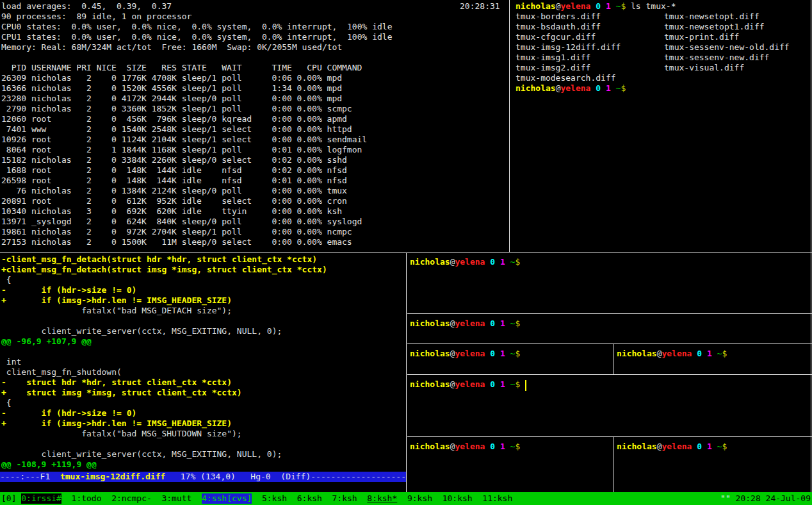 The height and width of the screenshot is (505, 812). I want to click on cell-pid: 16366, so click(14, 88).